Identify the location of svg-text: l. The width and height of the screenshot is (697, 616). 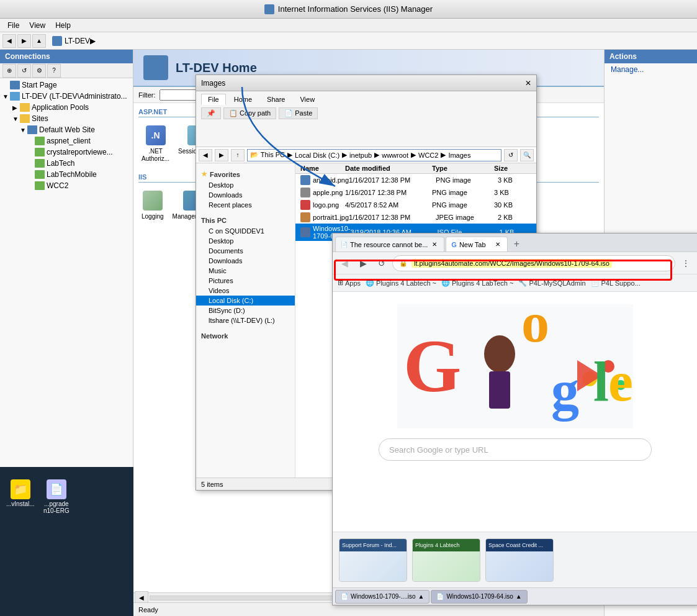
(601, 381).